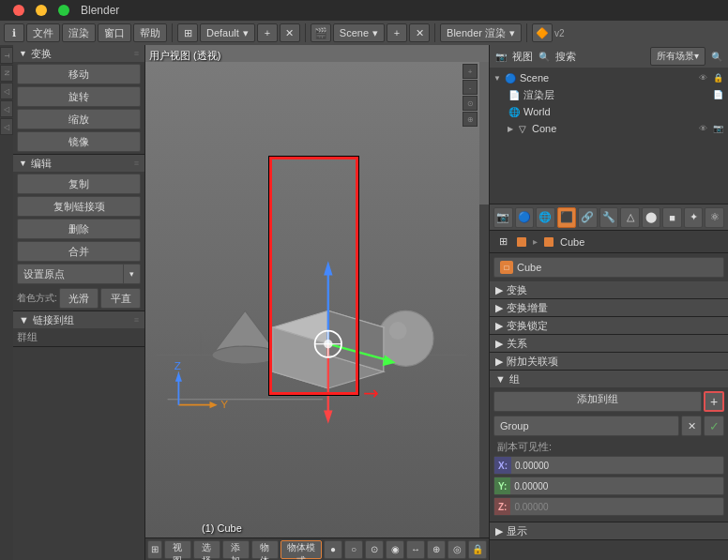 The height and width of the screenshot is (560, 728). I want to click on copy-link-button: 复制链接项, so click(79, 206).